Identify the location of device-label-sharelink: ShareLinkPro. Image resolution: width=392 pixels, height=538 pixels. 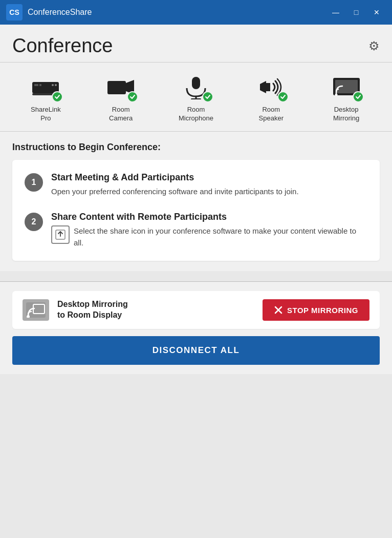
(46, 114).